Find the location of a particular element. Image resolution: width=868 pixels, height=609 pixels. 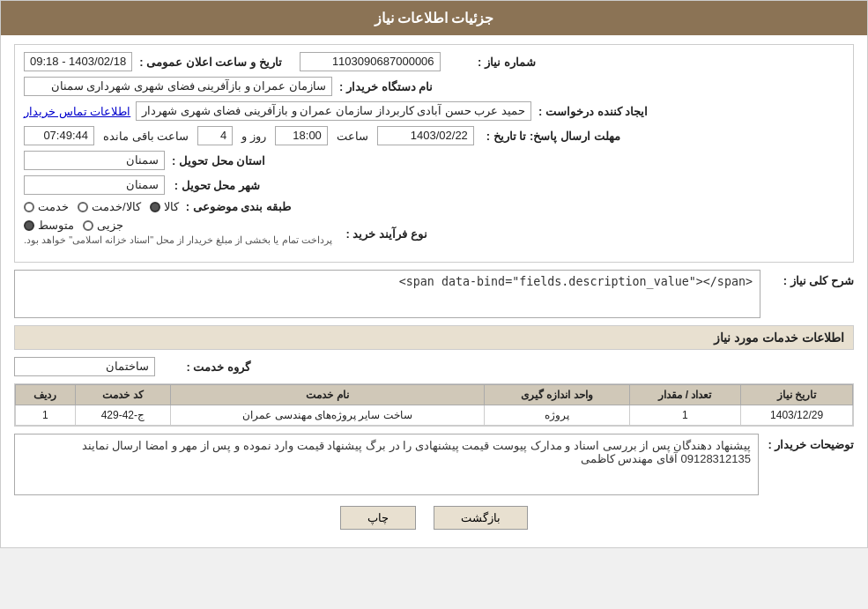

request-number-row: شماره نیاز : 1103090687000006 تاریخ و سا… is located at coordinates (434, 62).